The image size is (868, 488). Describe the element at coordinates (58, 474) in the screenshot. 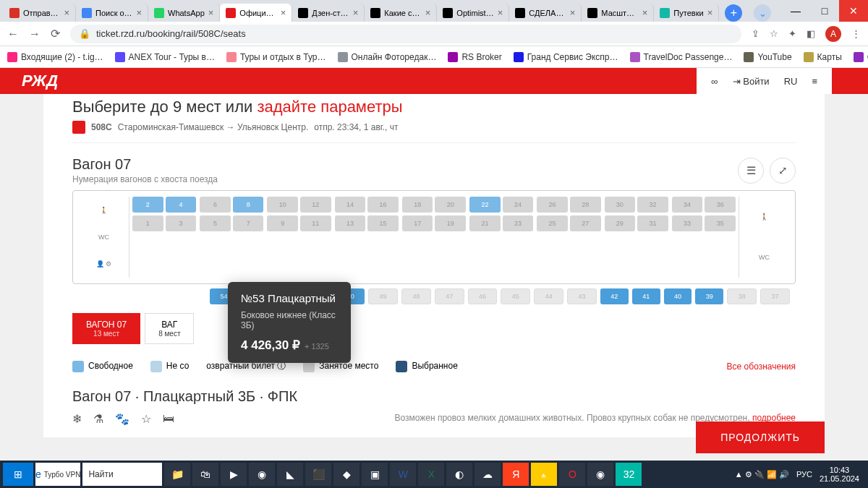

I see `taskbar-ie: e Турбо VPN` at that location.